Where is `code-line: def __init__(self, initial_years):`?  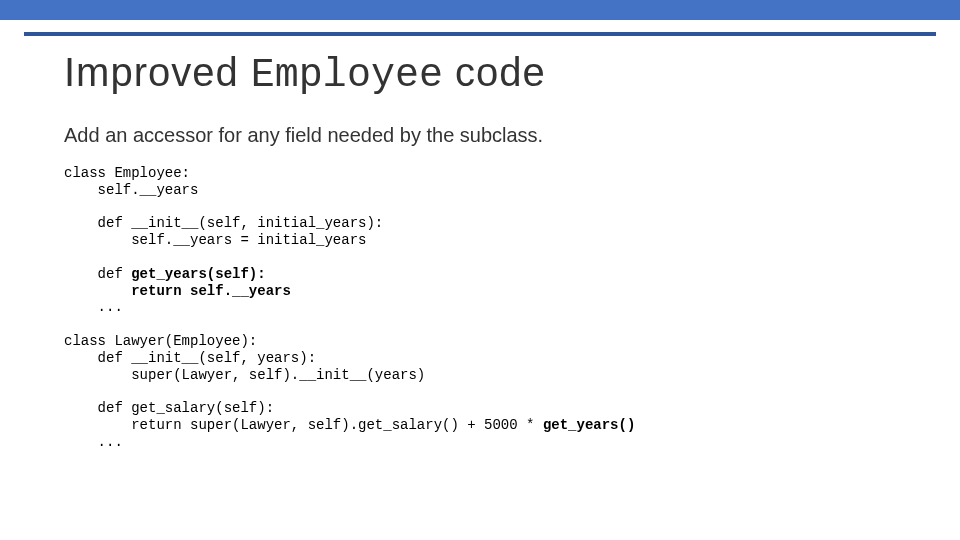 code-line: def __init__(self, initial_years): is located at coordinates (224, 223).